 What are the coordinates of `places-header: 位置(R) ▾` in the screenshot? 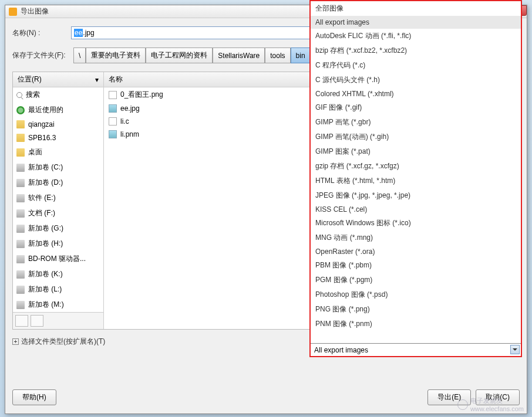 It's located at (58, 80).